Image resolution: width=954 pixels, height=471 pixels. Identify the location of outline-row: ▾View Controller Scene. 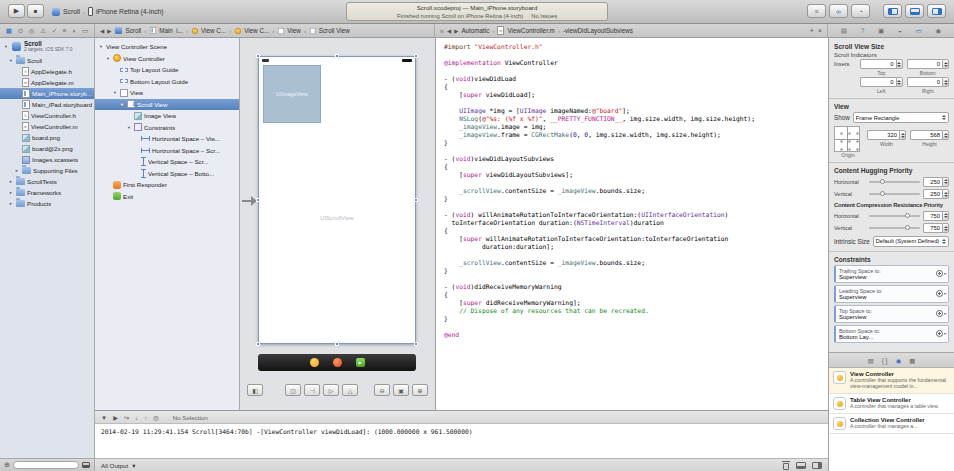
(167, 47).